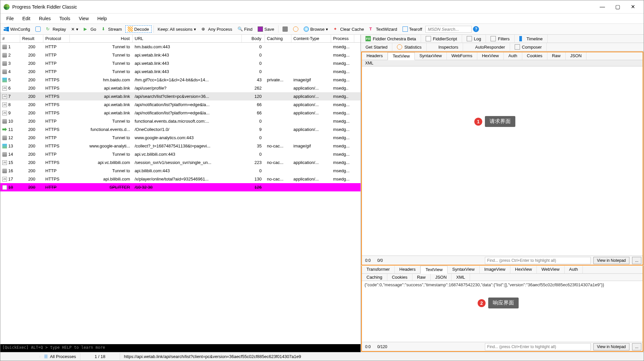 This screenshot has height=361, width=644. Describe the element at coordinates (556, 56) in the screenshot. I see `request-tab-raw: Raw` at that location.